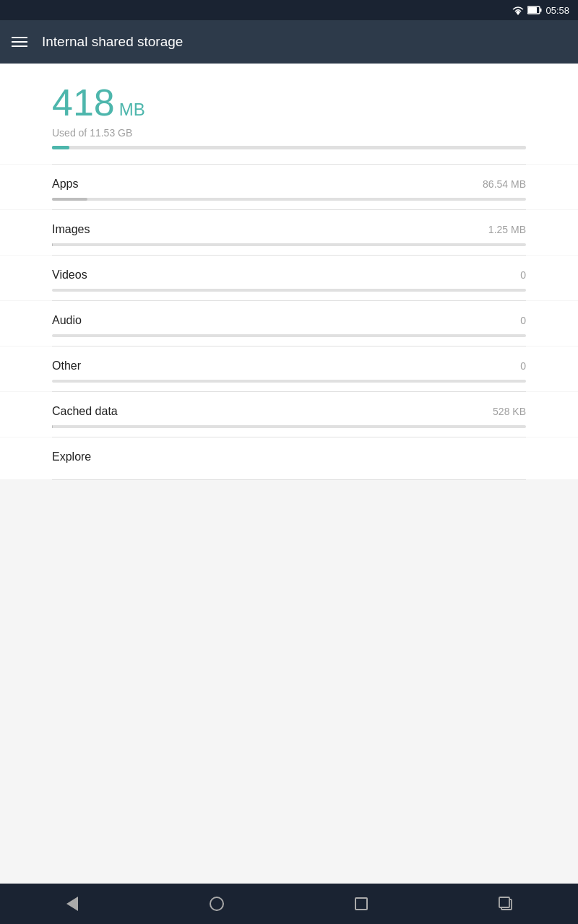 This screenshot has width=578, height=924. What do you see at coordinates (535, 10) in the screenshot?
I see `battery-icon` at bounding box center [535, 10].